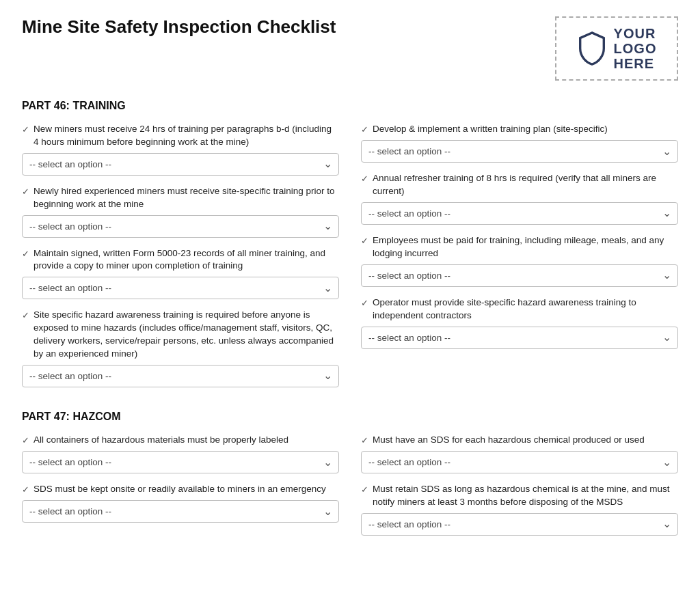  I want to click on label-text-p46_4: Annual refresher training of 8 hrs is re…, so click(525, 185).